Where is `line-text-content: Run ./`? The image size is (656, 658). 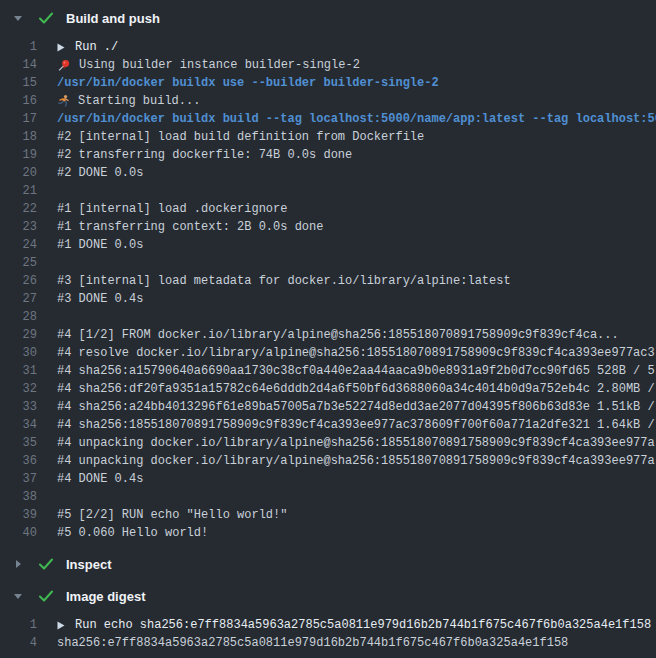 line-text-content: Run ./ is located at coordinates (96, 47).